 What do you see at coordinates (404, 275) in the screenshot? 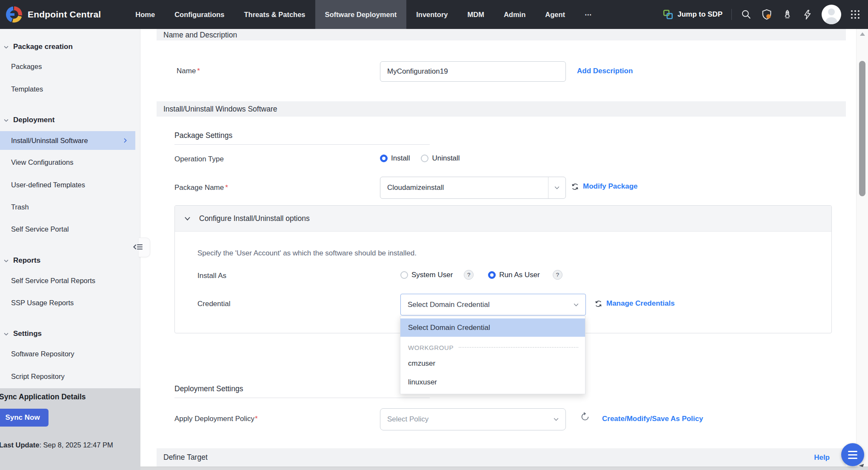
I see `system-user-radio` at bounding box center [404, 275].